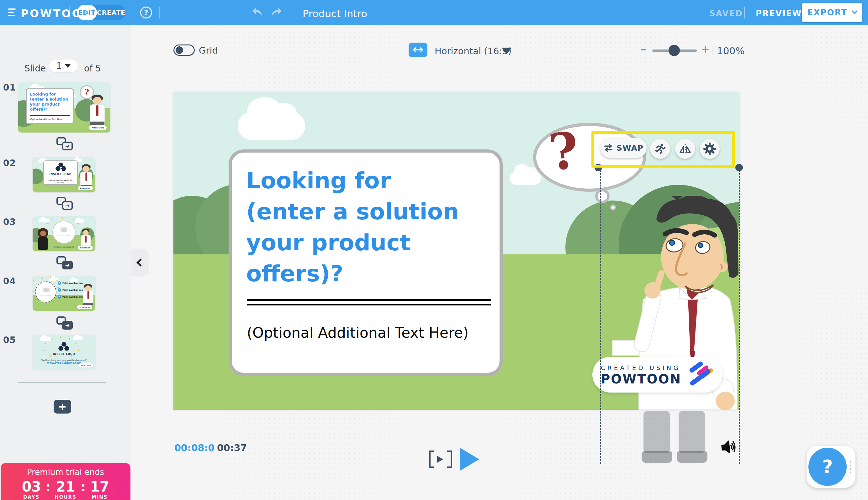 This screenshot has width=868, height=500. I want to click on zoom-slider-knob, so click(674, 50).